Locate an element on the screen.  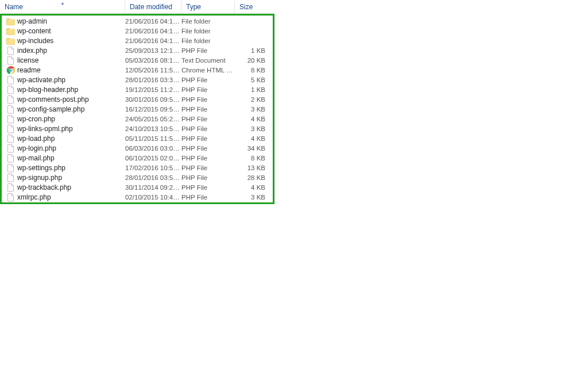
file-row: wp-signup.php28/01/2016 03:51 ...PHP Fil… is located at coordinates (137, 177).